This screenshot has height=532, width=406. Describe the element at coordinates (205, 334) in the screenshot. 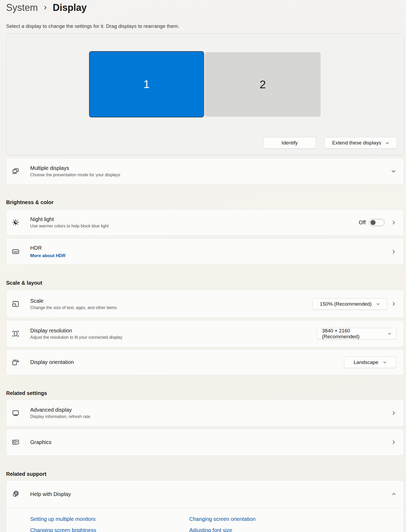

I see `display-resolution-row: Display resolution Adjust the resolution…` at that location.